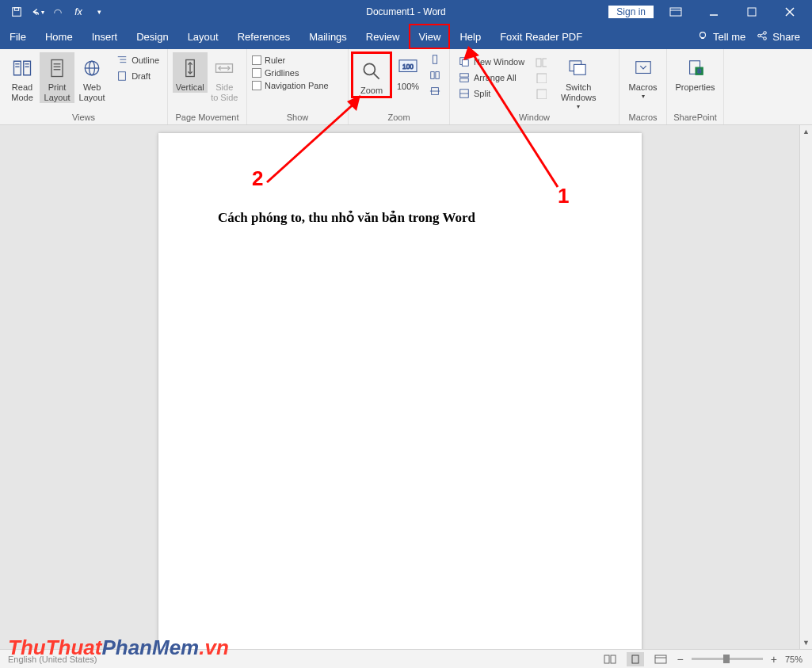 The height and width of the screenshot is (668, 812). What do you see at coordinates (347, 217) in the screenshot?
I see `document-text: Cách phóng to, thu nhỏ văn bản trong Wor…` at bounding box center [347, 217].